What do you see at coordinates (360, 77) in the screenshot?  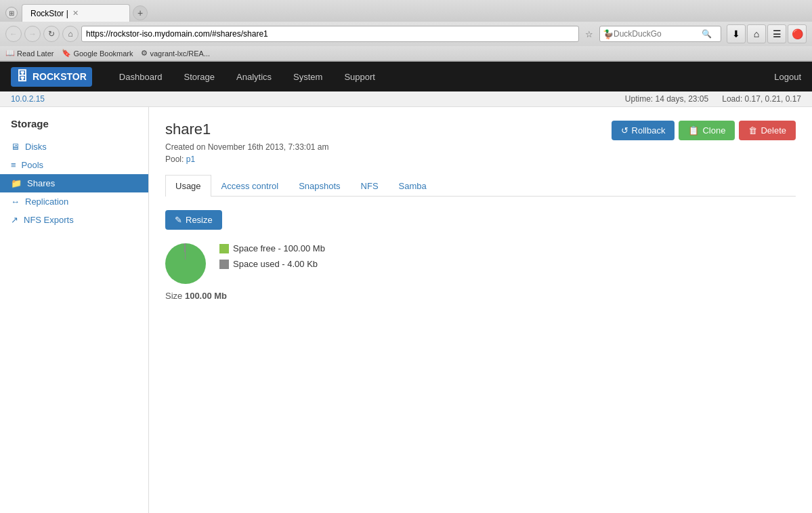 I see `nav-support: Support` at bounding box center [360, 77].